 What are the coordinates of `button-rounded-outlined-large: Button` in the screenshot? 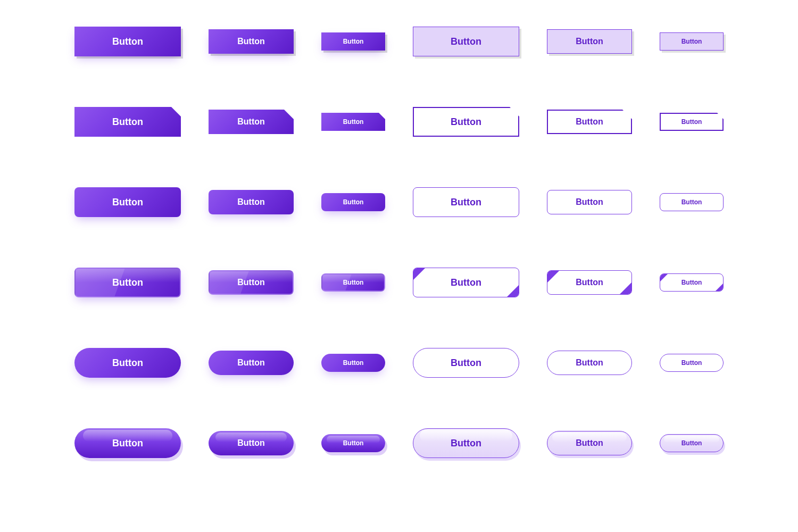 It's located at (466, 202).